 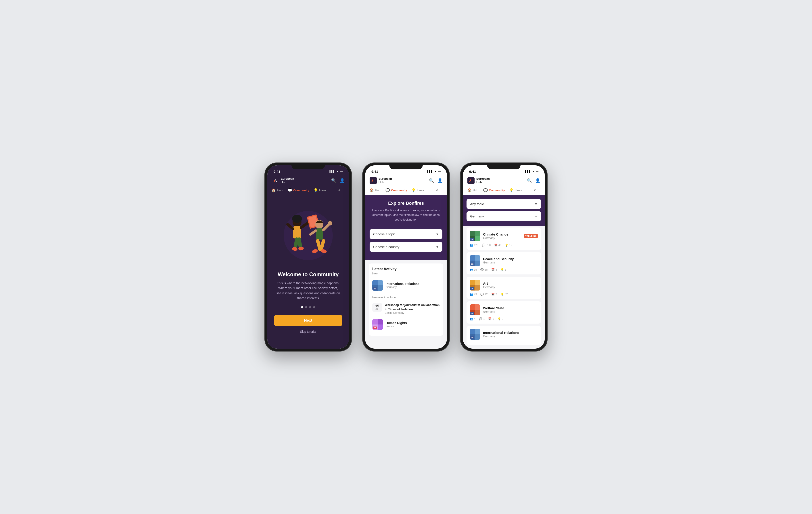 I want to click on tab-hub-1: 🏠 Hub, so click(x=277, y=190).